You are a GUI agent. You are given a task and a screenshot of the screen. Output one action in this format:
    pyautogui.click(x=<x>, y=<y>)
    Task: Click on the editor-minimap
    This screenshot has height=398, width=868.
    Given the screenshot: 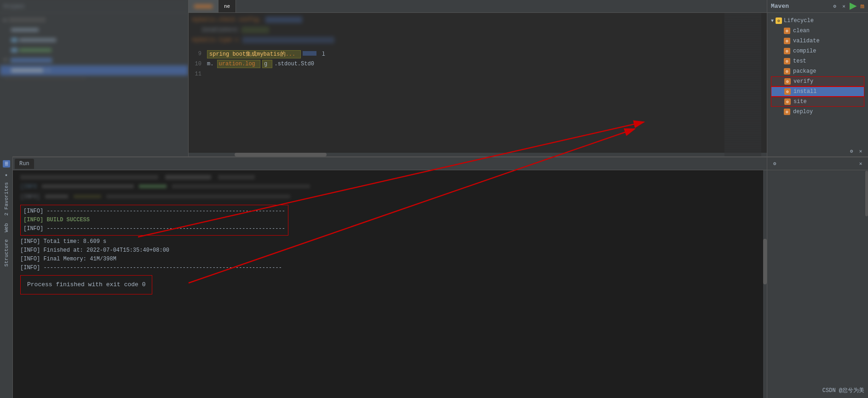 What is the action you would take?
    pyautogui.click(x=743, y=85)
    